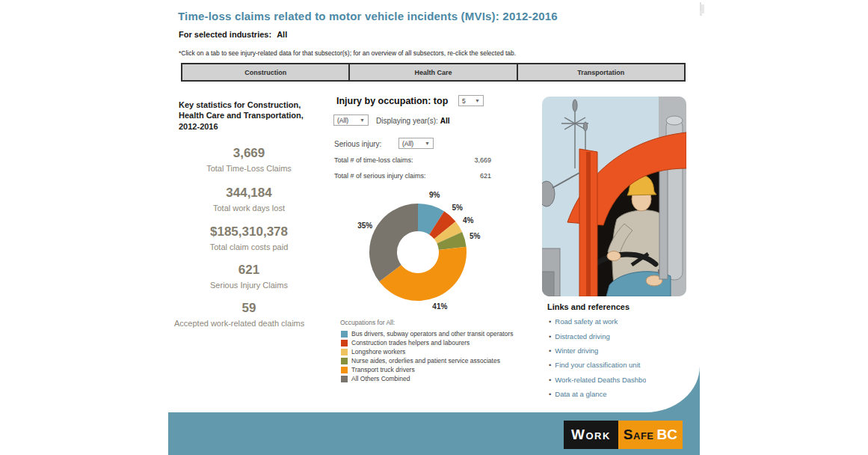 The image size is (868, 455). Describe the element at coordinates (603, 358) in the screenshot. I see `links-list: • Road safety at work • Distracted drivi…` at that location.